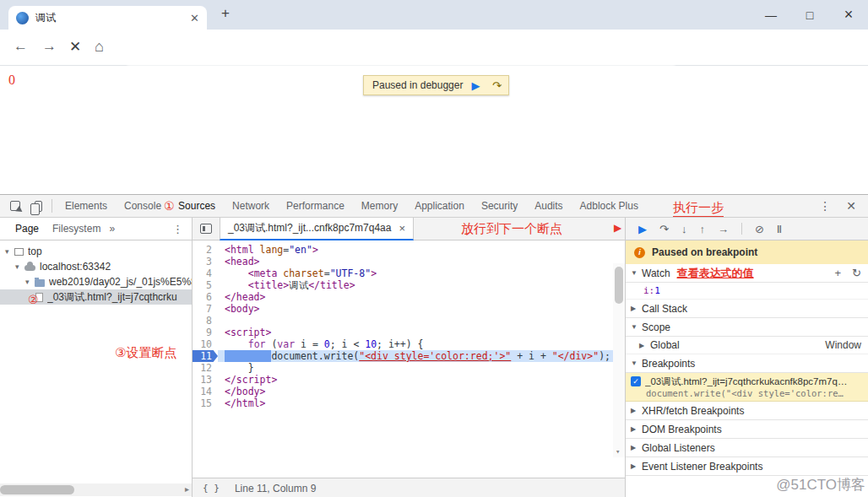  What do you see at coordinates (825, 206) in the screenshot?
I see `devtools-menu-icon: ⋮` at bounding box center [825, 206].